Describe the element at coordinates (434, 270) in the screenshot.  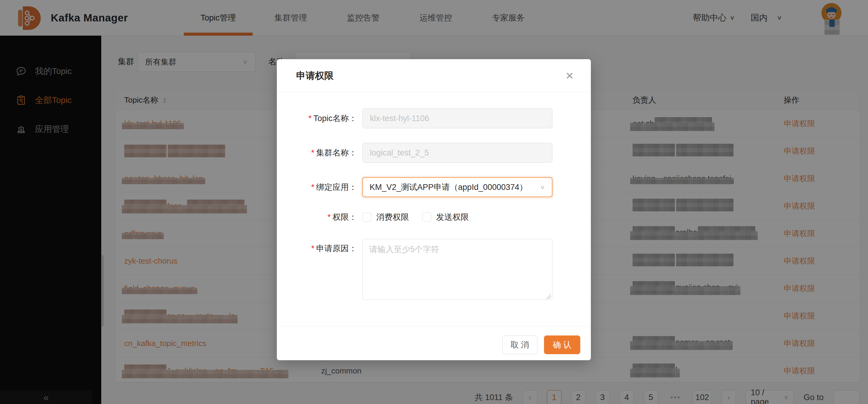
I see `form-row-reason: *申请原因：` at that location.